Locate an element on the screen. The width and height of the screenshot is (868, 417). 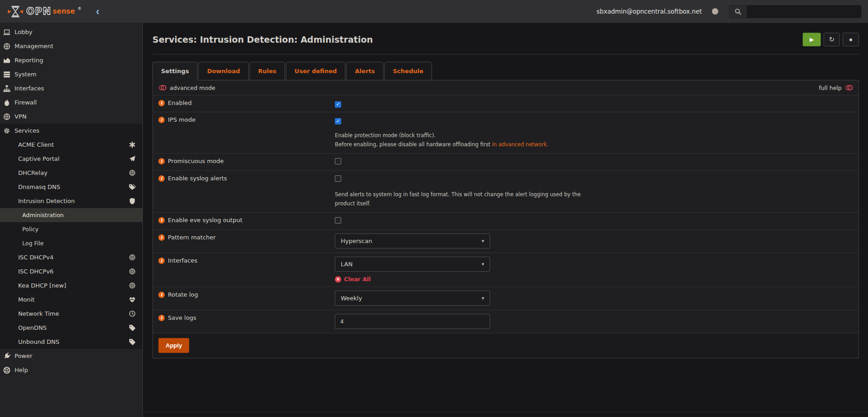
sidebar-item-isc-dhcpv6: ISC DHCPv6 is located at coordinates (71, 272).